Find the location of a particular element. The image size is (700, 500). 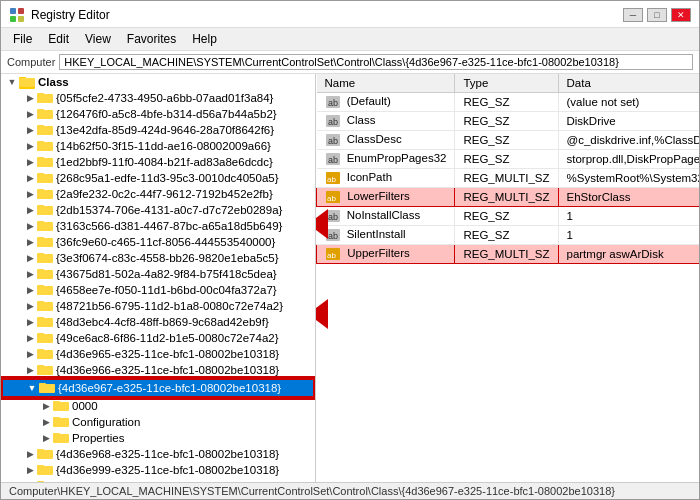

tree-label: Properties is located at coordinates (98, 438).